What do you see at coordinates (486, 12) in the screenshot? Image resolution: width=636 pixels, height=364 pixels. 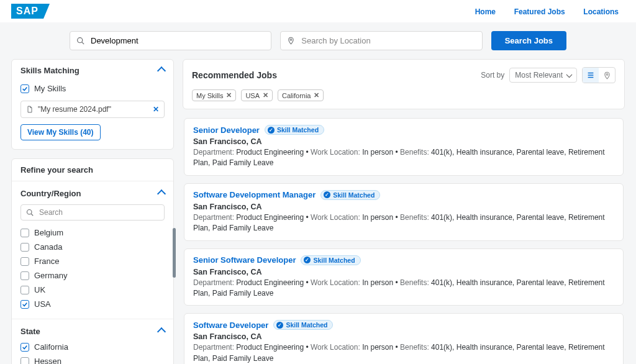 I see `nav-home: Home` at bounding box center [486, 12].